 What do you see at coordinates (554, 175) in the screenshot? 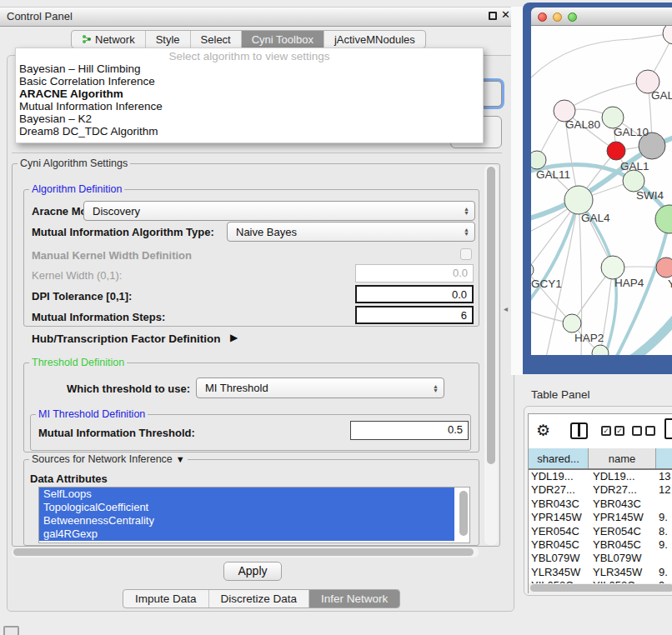
I see `node-label: GAL11` at bounding box center [554, 175].